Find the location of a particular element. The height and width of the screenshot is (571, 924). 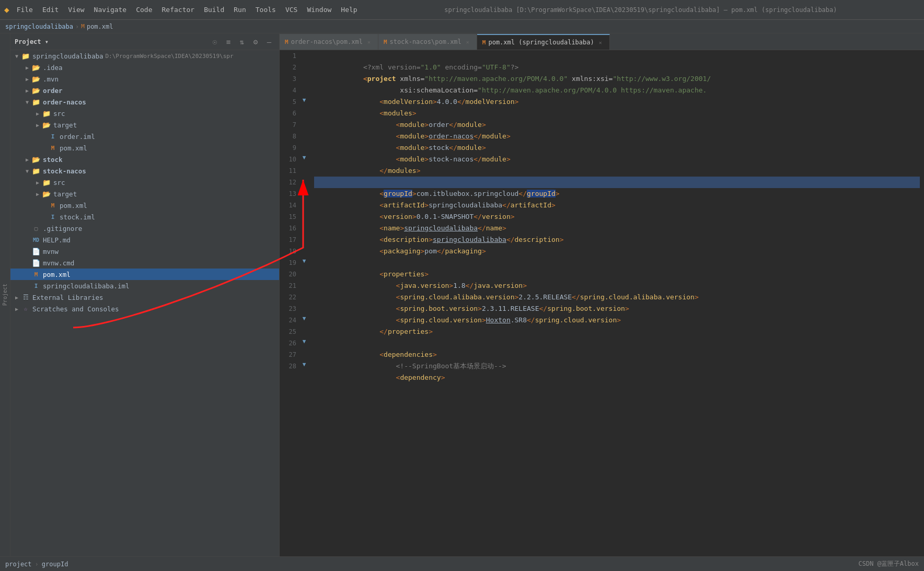

tree-arrow-scratches: ▶ is located at coordinates (17, 309).